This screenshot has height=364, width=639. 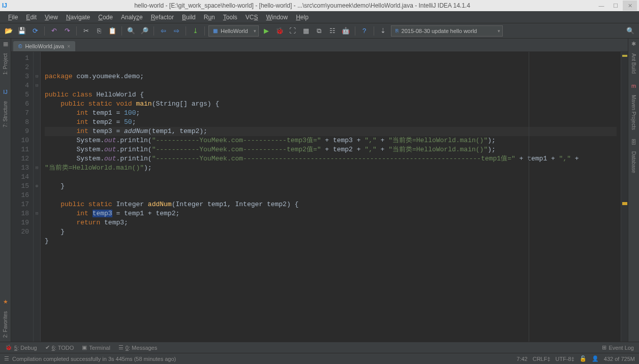 I want to click on change-marker, so click(x=625, y=204).